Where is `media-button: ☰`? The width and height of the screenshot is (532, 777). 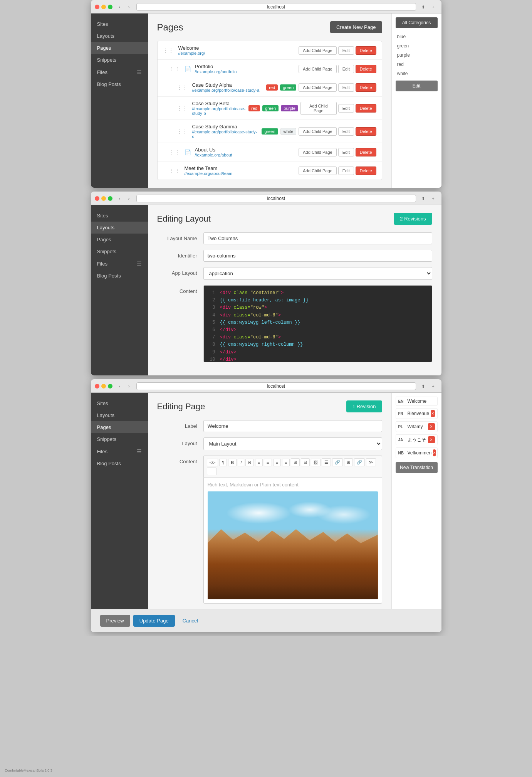
media-button: ☰ is located at coordinates (326, 462).